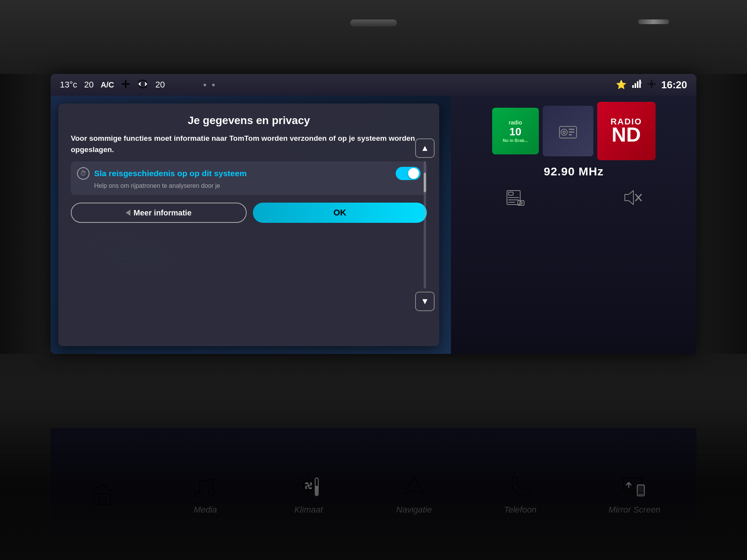 Image resolution: width=747 pixels, height=560 pixels. What do you see at coordinates (573, 198) in the screenshot?
I see `media-bottom-icons` at bounding box center [573, 198].